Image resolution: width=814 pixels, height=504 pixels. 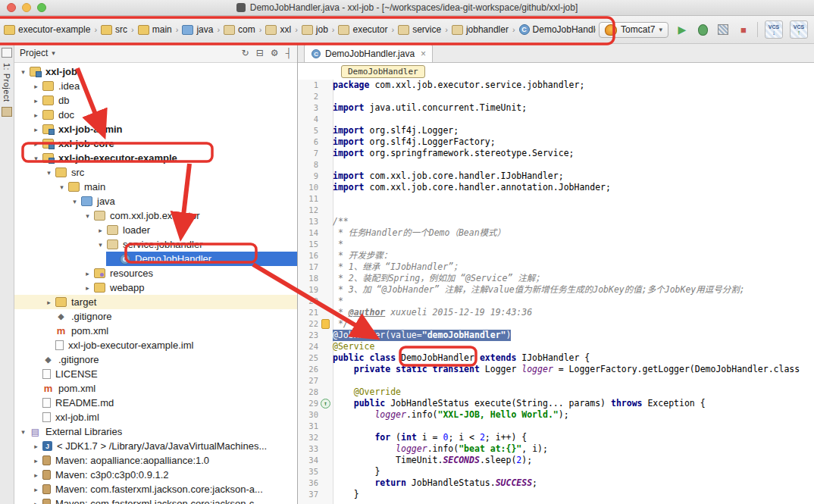 What do you see at coordinates (308, 165) in the screenshot?
I see `line-number: 8` at bounding box center [308, 165].